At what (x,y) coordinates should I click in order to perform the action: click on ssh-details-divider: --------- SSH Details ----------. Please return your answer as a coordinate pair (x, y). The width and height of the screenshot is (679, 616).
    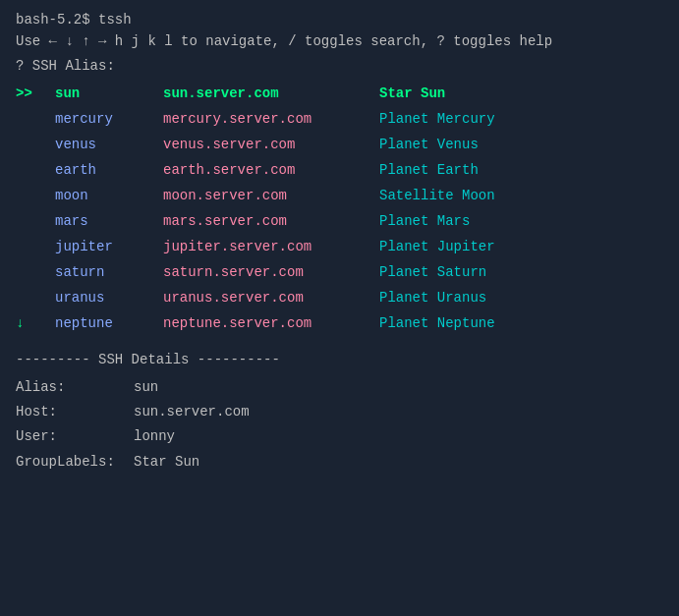
    Looking at the image, I should click on (340, 360).